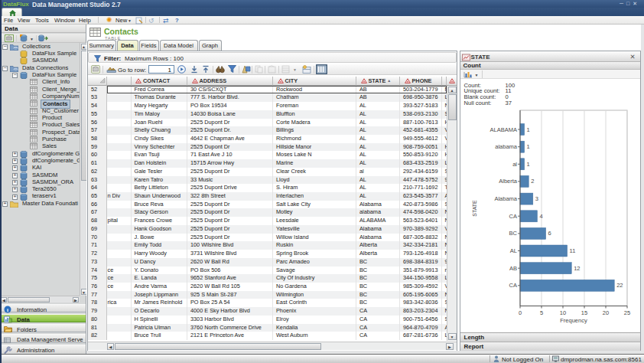 The width and height of the screenshot is (644, 363). Describe the element at coordinates (506, 147) in the screenshot. I see `svg-text: alabama` at that location.